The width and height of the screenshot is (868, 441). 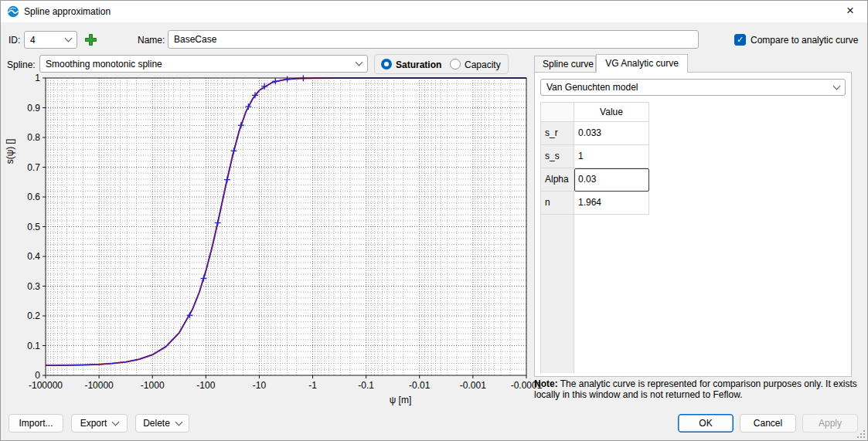 I want to click on y-tick-label: 0.8, so click(x=34, y=137).